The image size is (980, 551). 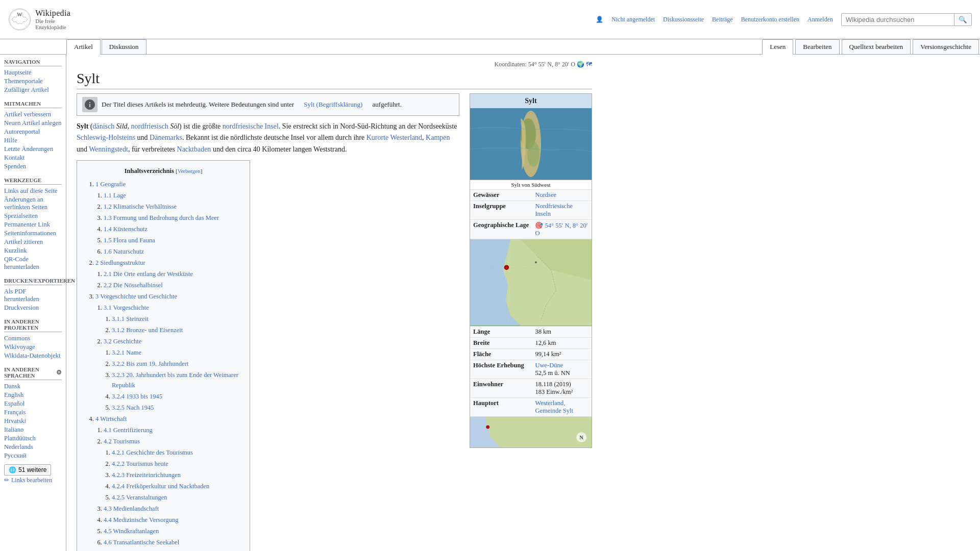 What do you see at coordinates (108, 149) in the screenshot?
I see `wenningstedt-link: Wenningstedt` at bounding box center [108, 149].